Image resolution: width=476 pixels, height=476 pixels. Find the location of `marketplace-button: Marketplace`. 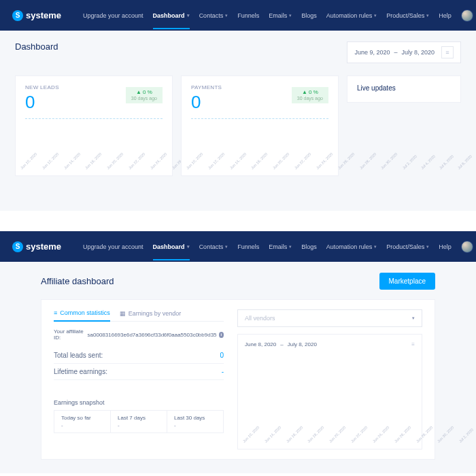

marketplace-button: Marketplace is located at coordinates (407, 282).